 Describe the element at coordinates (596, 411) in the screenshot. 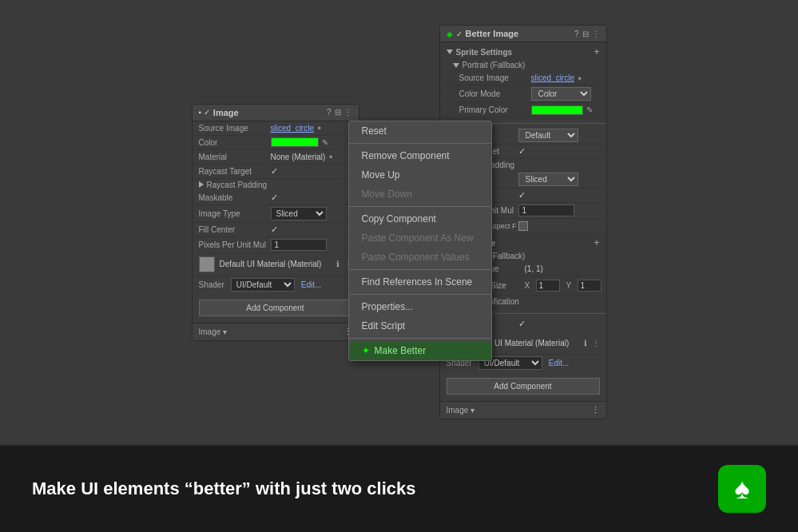

I see `right-footer-icon: ⋮` at that location.